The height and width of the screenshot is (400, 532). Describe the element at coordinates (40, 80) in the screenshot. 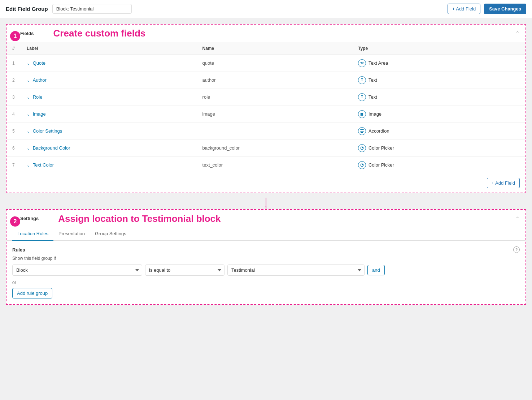

I see `field-label: Author` at that location.